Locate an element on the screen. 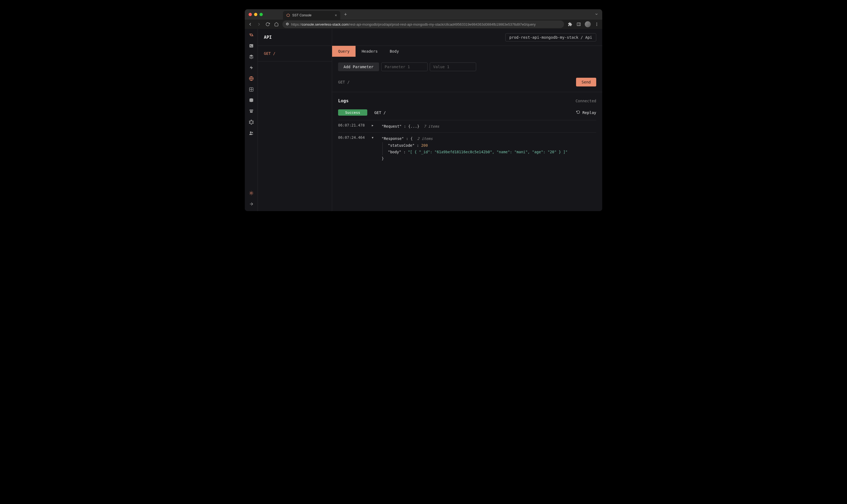 The width and height of the screenshot is (847, 504). connection-status: Connected is located at coordinates (586, 101).